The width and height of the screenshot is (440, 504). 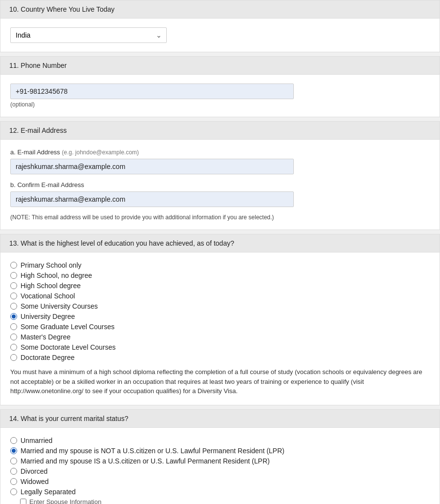 I want to click on confirm-email-input, so click(x=152, y=199).